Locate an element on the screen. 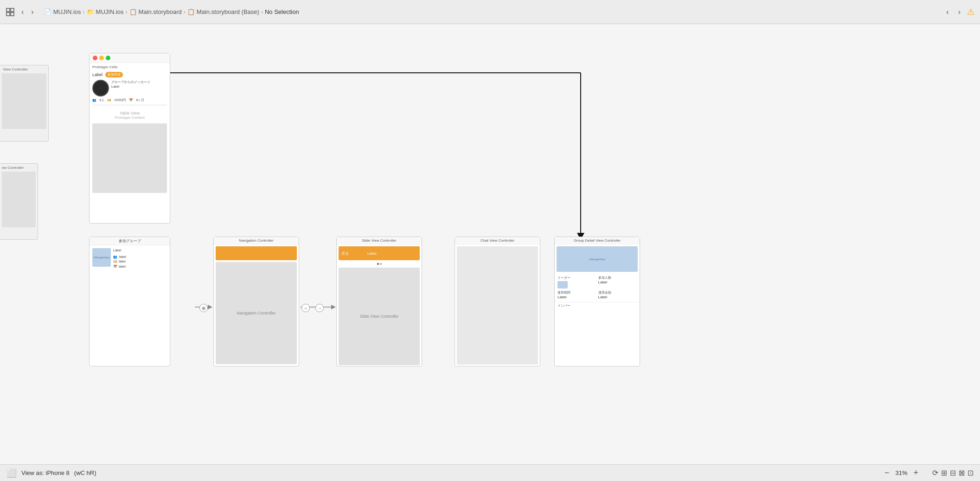 The image size is (980, 481). slide-dots is located at coordinates (379, 264).